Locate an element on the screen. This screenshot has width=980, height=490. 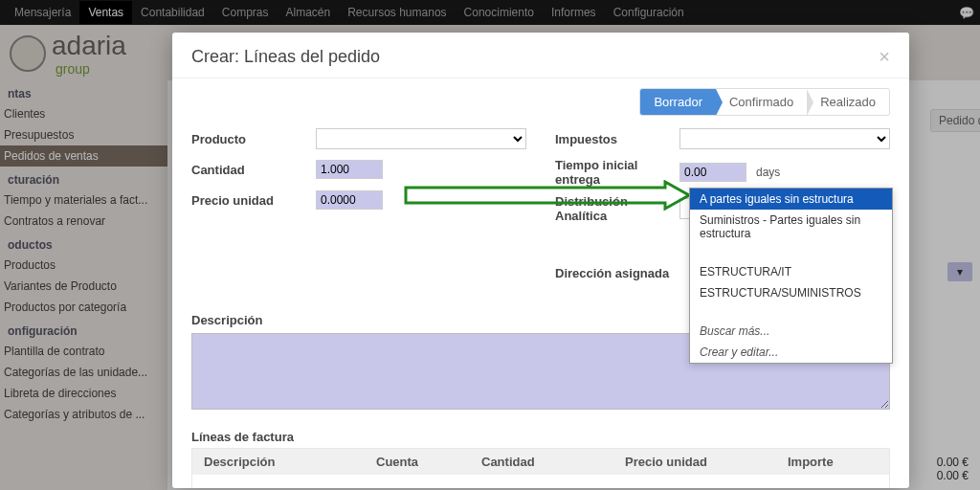
invoice-label: Líneas de factura is located at coordinates (541, 436).